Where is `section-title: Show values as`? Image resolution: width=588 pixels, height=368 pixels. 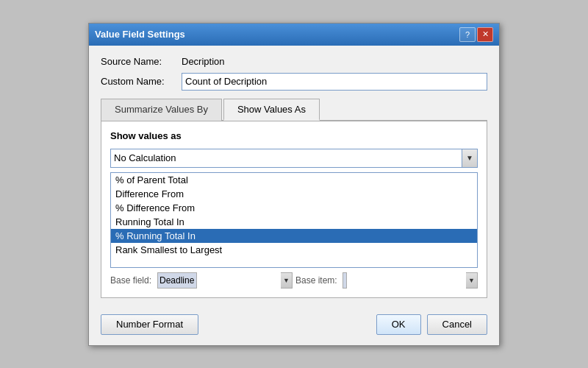
section-title: Show values as is located at coordinates (294, 135).